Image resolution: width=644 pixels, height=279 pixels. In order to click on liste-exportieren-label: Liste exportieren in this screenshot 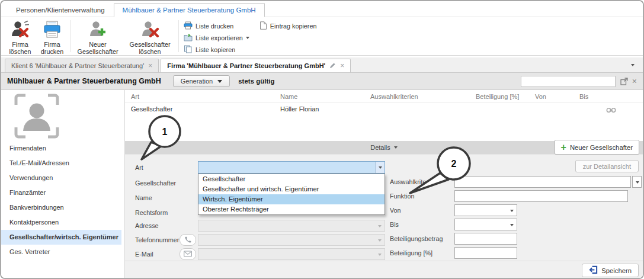, I will do `click(219, 38)`.